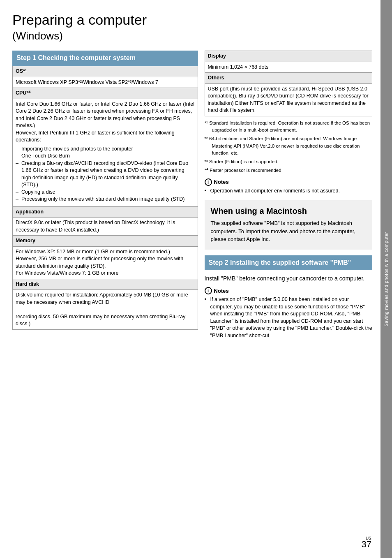 Image resolution: width=392 pixels, height=558 pixels. What do you see at coordinates (208, 291) in the screenshot?
I see `step2-notes-icon: i` at bounding box center [208, 291].